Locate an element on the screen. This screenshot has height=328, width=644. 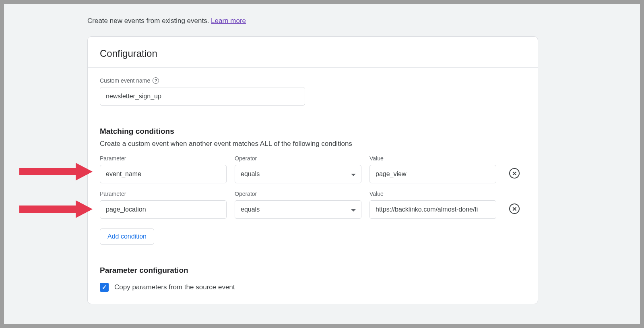
copy-parameters-label: Copy parameters from the source event is located at coordinates (175, 287).